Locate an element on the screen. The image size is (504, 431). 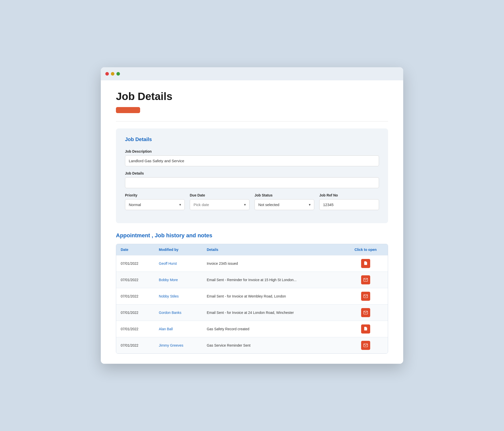
close-dot is located at coordinates (107, 74).